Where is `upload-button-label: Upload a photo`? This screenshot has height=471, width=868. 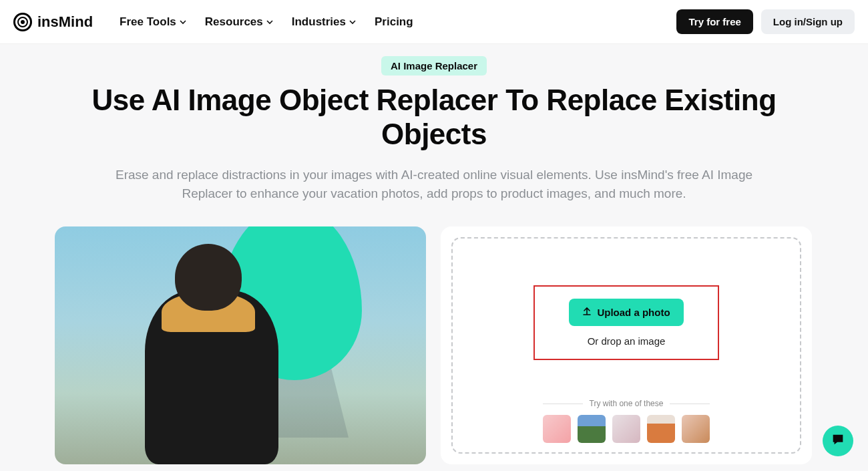 upload-button-label: Upload a photo is located at coordinates (633, 313).